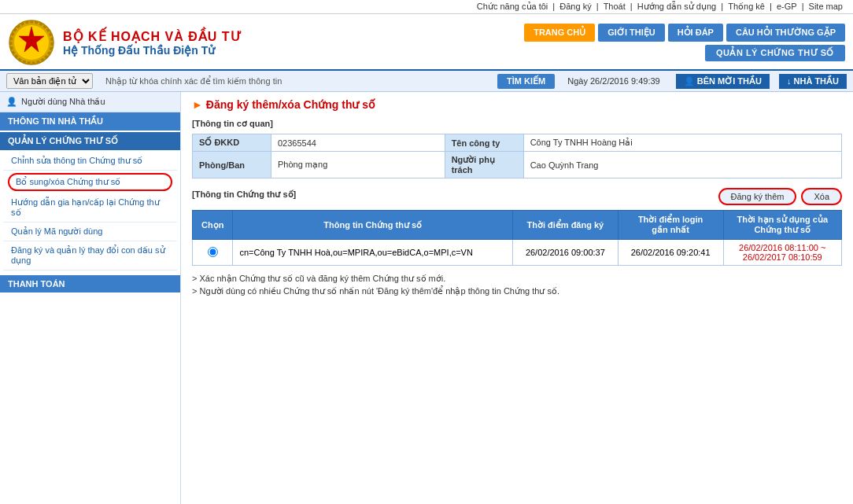 The width and height of the screenshot is (853, 504). What do you see at coordinates (782, 225) in the screenshot?
I see `th-thoihan: Thời hạn sử dụng củaChứng thư số` at bounding box center [782, 225].